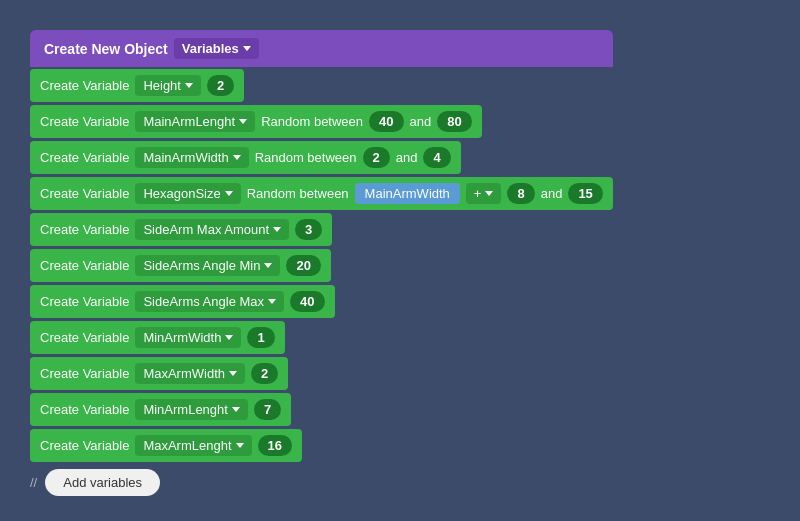  Describe the element at coordinates (322, 48) in the screenshot. I see `header-block: Create New Object Variables` at that location.